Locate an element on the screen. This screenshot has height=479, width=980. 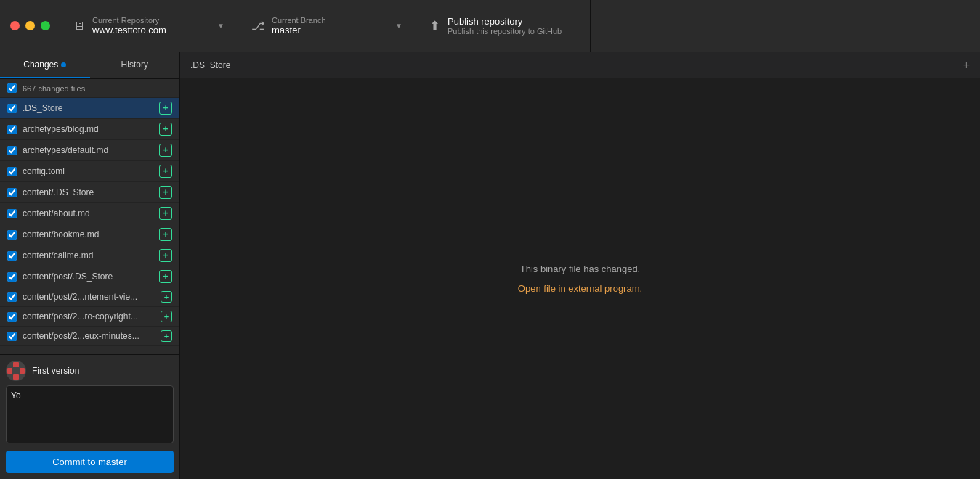
file-name-11: content/post/2...eux-minutes... is located at coordinates (92, 336).